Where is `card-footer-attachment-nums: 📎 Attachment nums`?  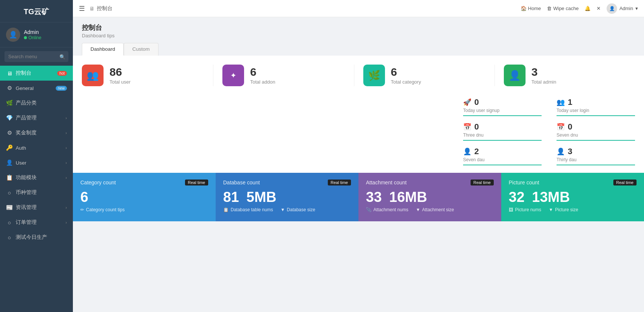
card-footer-attachment-nums: 📎 Attachment nums is located at coordinates (387, 210).